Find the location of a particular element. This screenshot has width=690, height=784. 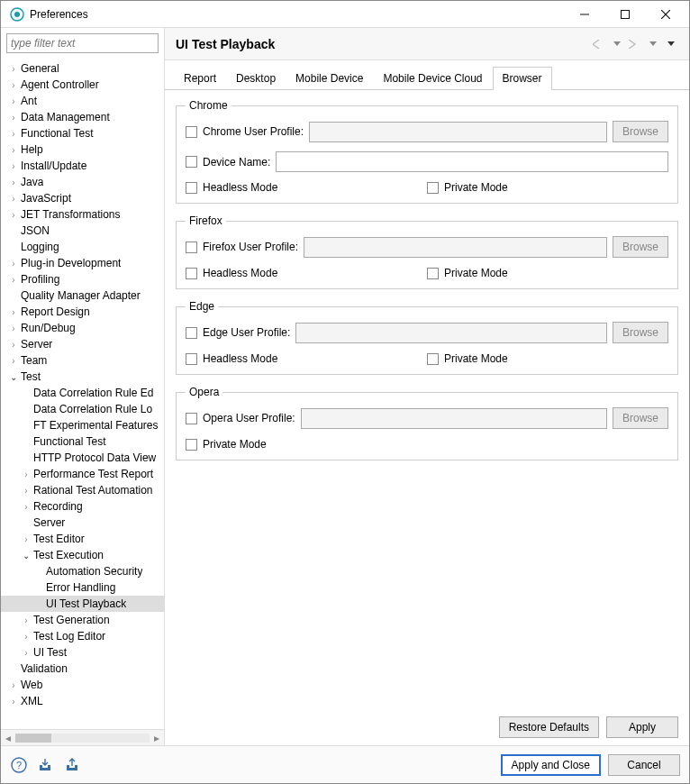

chrome-headless-checkbox is located at coordinates (191, 187).